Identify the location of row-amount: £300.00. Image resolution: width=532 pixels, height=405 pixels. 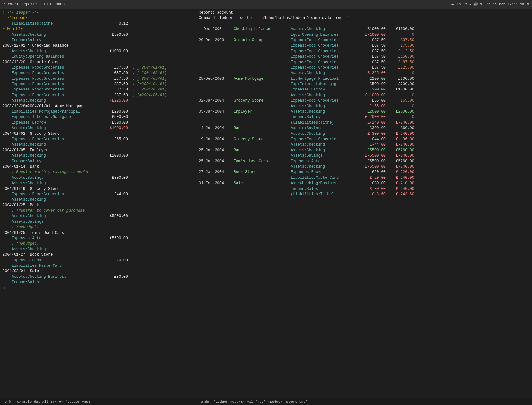
(371, 128).